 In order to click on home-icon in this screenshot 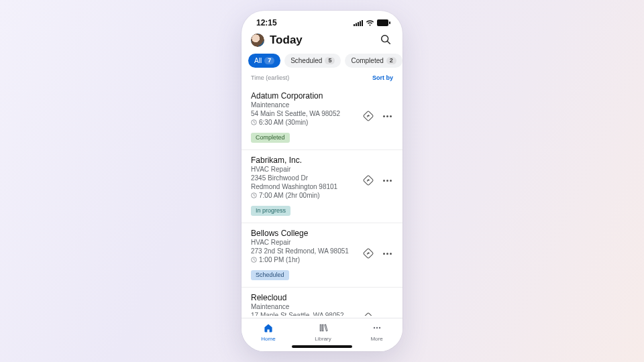, I will do `click(268, 328)`.